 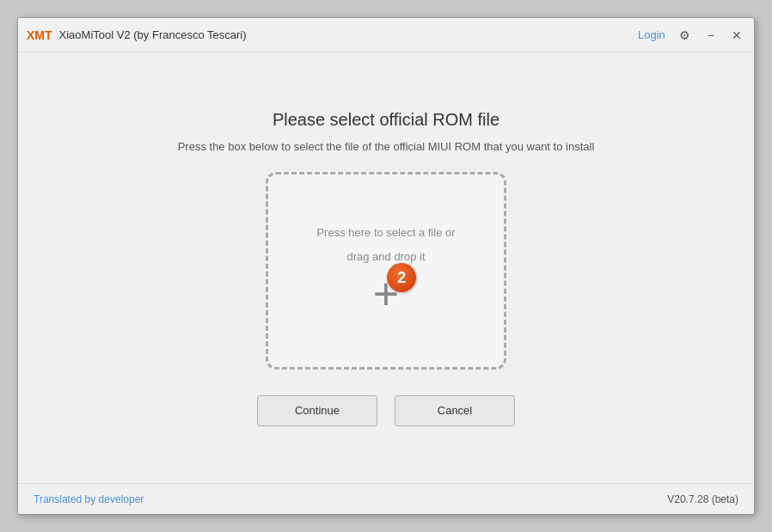 What do you see at coordinates (684, 35) in the screenshot?
I see `settings-button: ⚙` at bounding box center [684, 35].